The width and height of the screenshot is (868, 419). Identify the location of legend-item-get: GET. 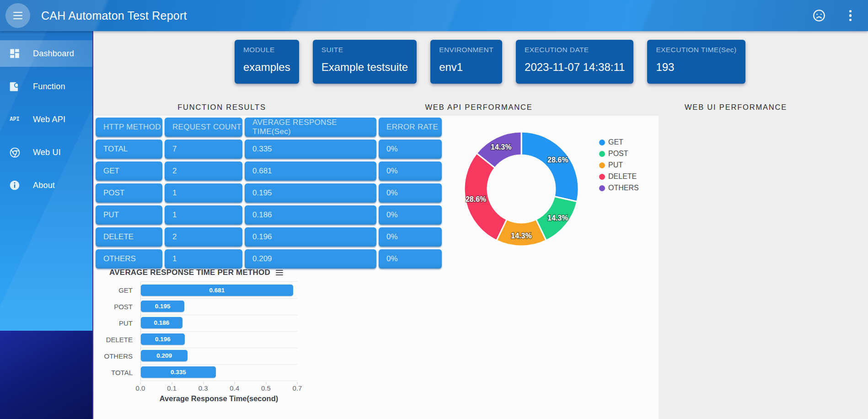
(619, 142).